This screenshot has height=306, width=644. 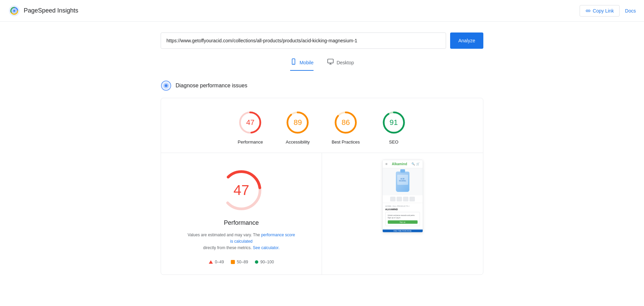 I want to click on accessibility-score-label: Accessibility, so click(x=298, y=142).